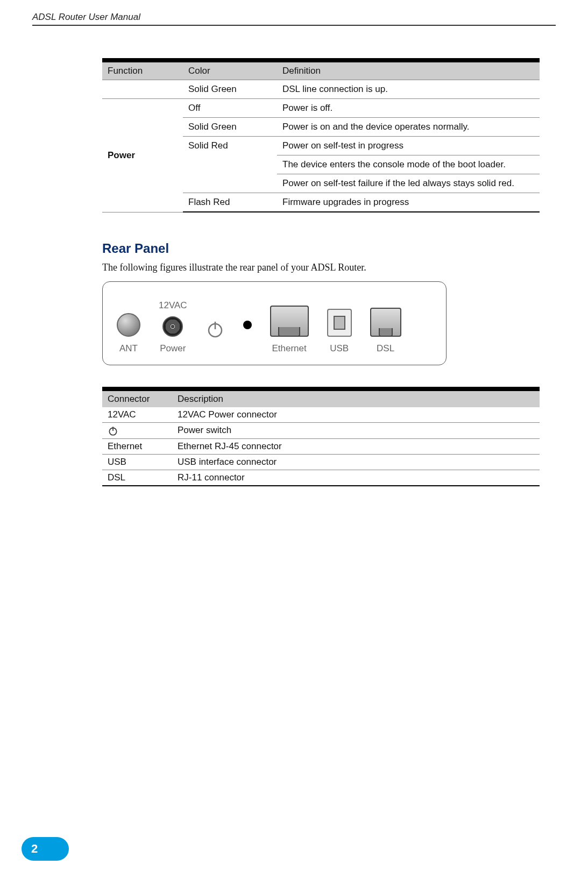 Image resolution: width=588 pixels, height=879 pixels. Describe the element at coordinates (321, 109) in the screenshot. I see `table-row: Power Off Power is off.` at that location.